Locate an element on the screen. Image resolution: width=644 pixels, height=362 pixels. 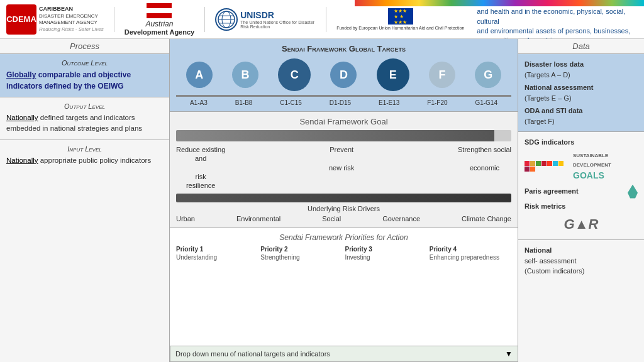
output-level-label: Output Level is located at coordinates (84, 106).